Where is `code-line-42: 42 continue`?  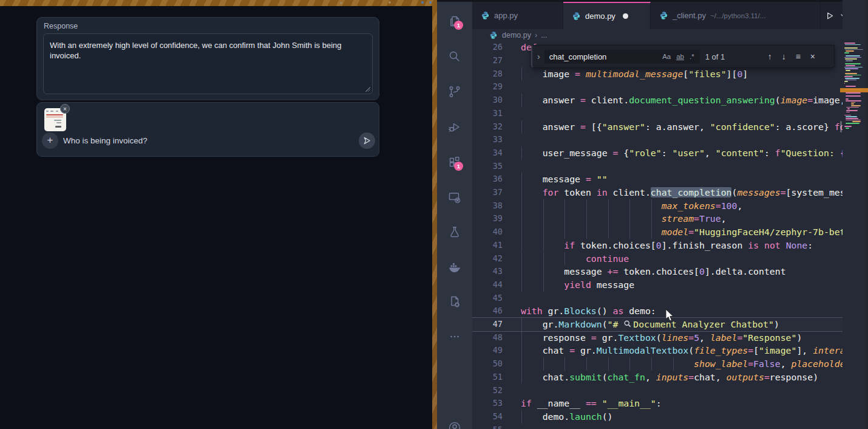 code-line-42: 42 continue is located at coordinates (657, 259).